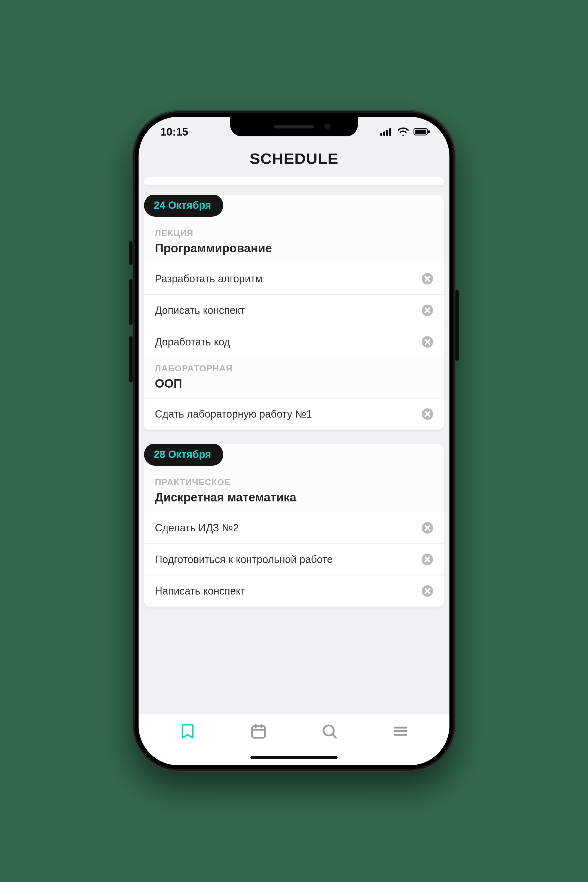  What do you see at coordinates (329, 731) in the screenshot?
I see `tab-search` at bounding box center [329, 731].